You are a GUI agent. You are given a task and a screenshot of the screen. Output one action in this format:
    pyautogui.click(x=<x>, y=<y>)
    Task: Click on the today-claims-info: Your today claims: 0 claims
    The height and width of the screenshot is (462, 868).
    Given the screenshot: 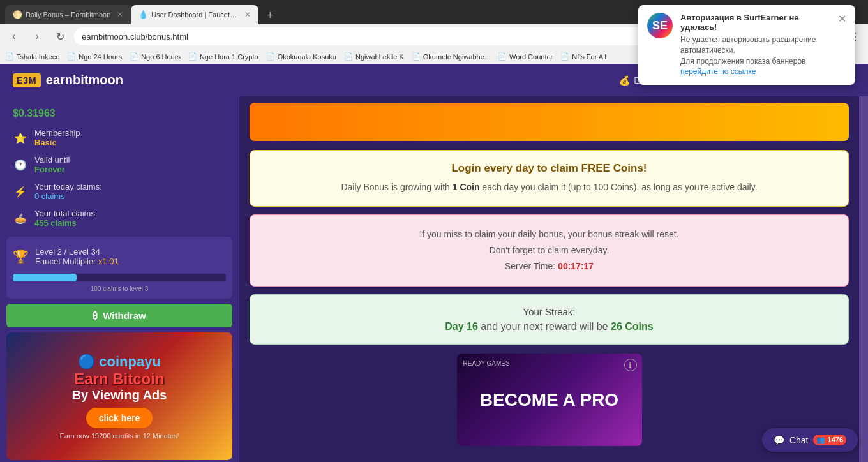 What is the action you would take?
    pyautogui.click(x=68, y=191)
    